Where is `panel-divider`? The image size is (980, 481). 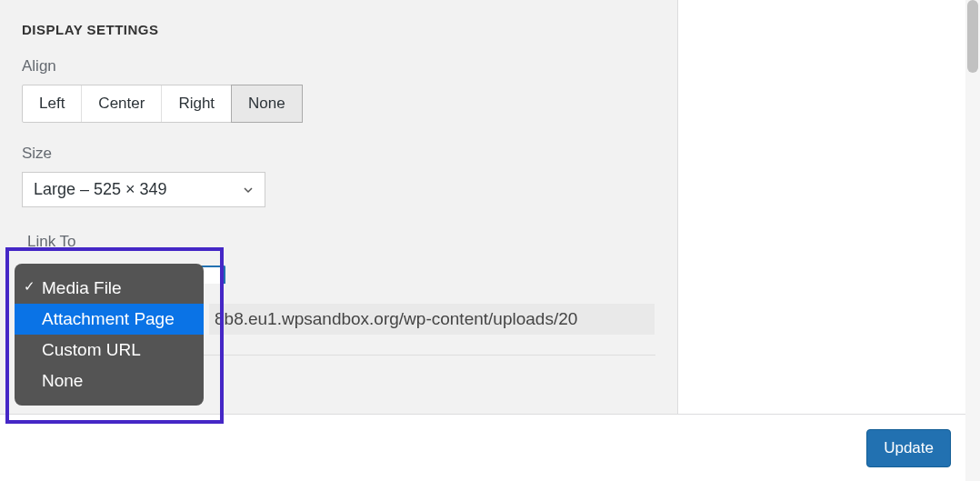
panel-divider is located at coordinates (680, 207).